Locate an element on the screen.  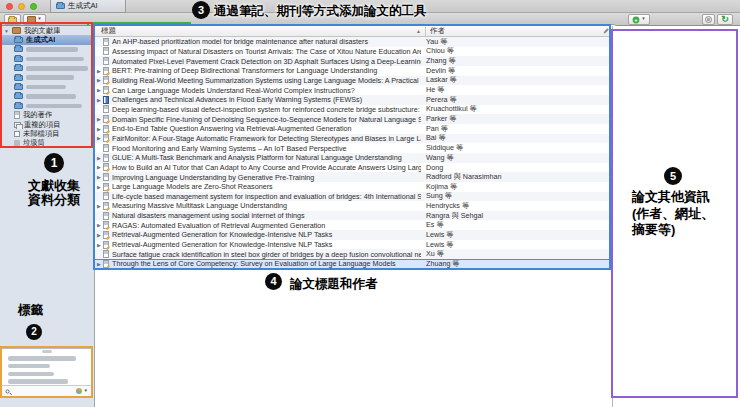
table-row: Life-cycle based management system for i… is located at coordinates (354, 197).